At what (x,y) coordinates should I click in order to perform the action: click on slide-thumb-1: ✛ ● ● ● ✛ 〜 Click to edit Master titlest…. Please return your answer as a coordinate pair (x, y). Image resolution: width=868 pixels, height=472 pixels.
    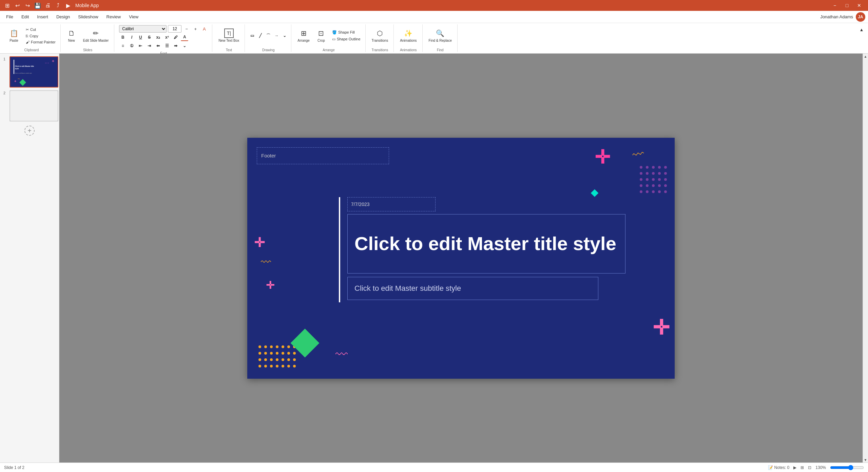
    Looking at the image, I should click on (34, 72).